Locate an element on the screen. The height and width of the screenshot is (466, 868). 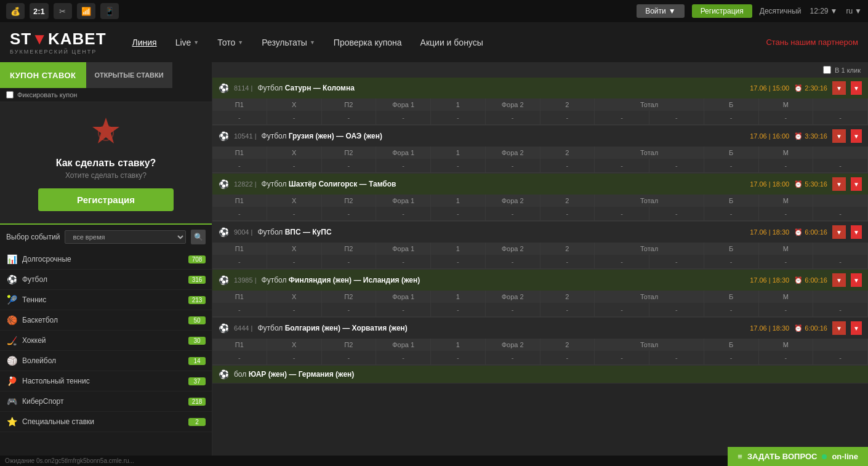
one-click-checkbox is located at coordinates (827, 70).